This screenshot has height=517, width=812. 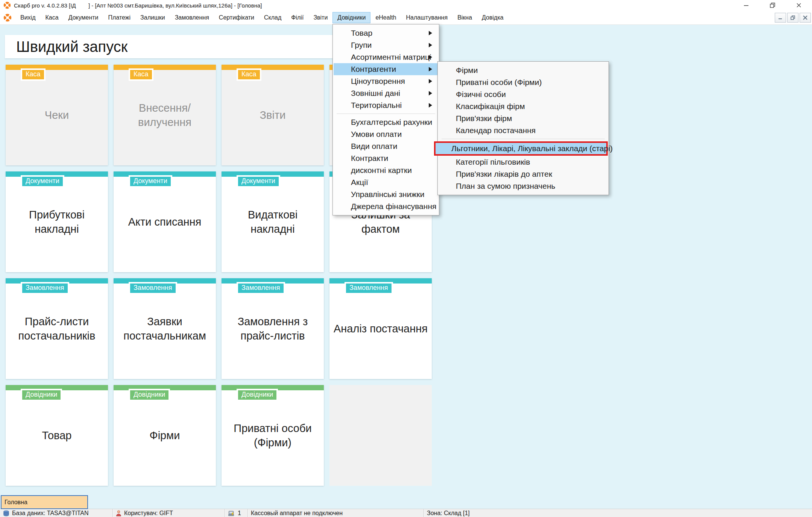 What do you see at coordinates (381, 329) in the screenshot?
I see `tile-label: Аналіз постачання` at bounding box center [381, 329].